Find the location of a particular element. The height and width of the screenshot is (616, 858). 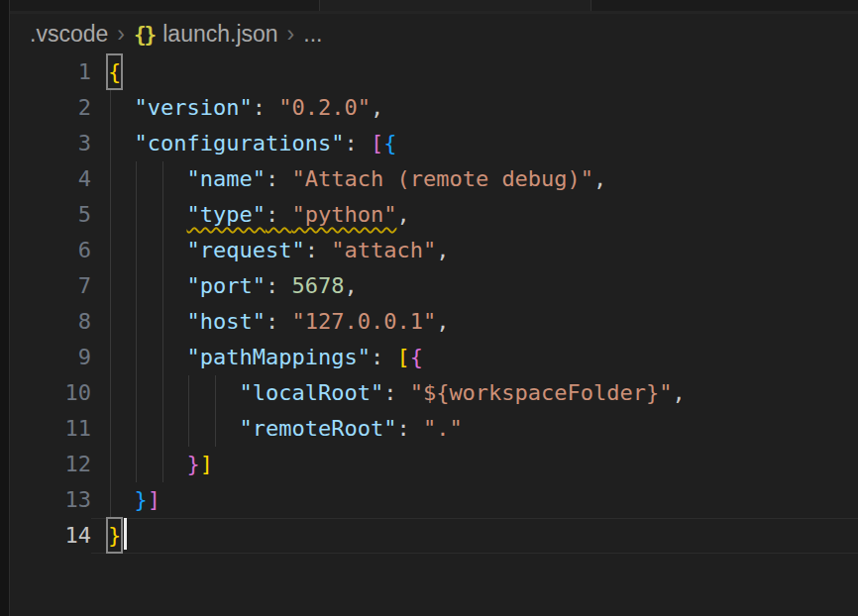

code-text: "pathMappings": [{ is located at coordinates (266, 357).